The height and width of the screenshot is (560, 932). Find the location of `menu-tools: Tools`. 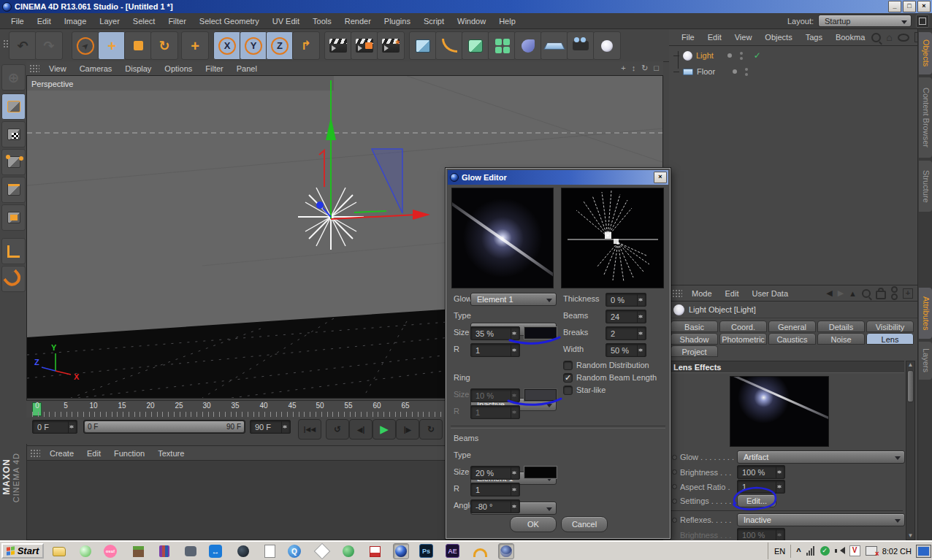

menu-tools: Tools is located at coordinates (322, 21).